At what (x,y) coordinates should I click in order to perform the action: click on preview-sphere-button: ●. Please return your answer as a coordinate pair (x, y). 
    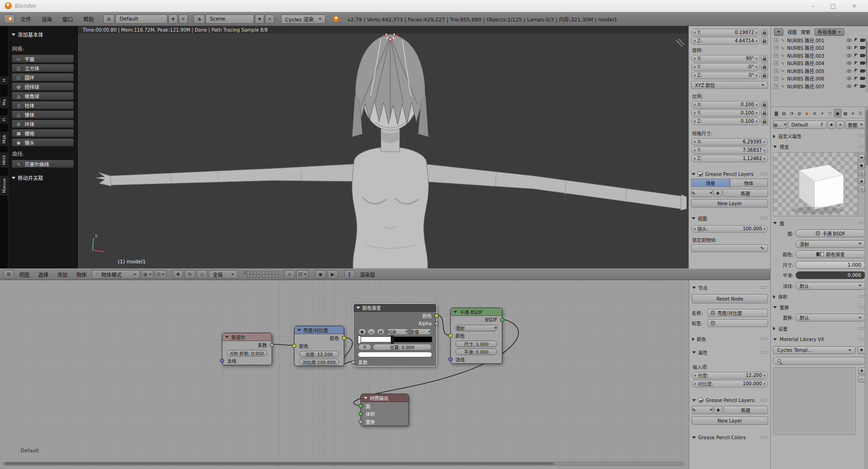
    Looking at the image, I should click on (861, 165).